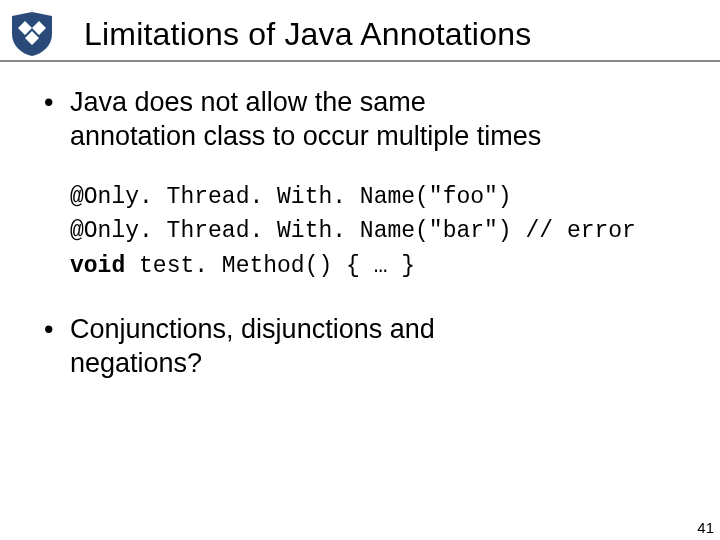  I want to click on page-number: 41, so click(706, 528).